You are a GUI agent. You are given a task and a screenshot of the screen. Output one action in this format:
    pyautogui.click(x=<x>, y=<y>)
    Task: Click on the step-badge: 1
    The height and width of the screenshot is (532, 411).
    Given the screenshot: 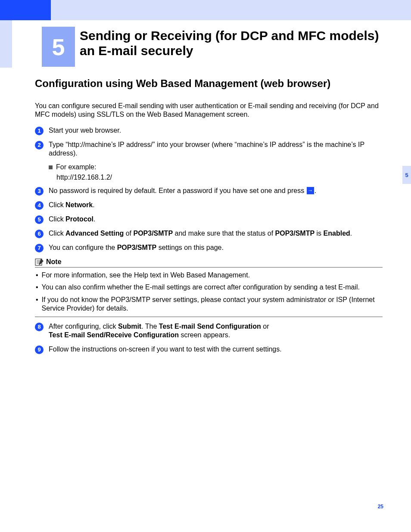 What is the action you would take?
    pyautogui.click(x=39, y=131)
    